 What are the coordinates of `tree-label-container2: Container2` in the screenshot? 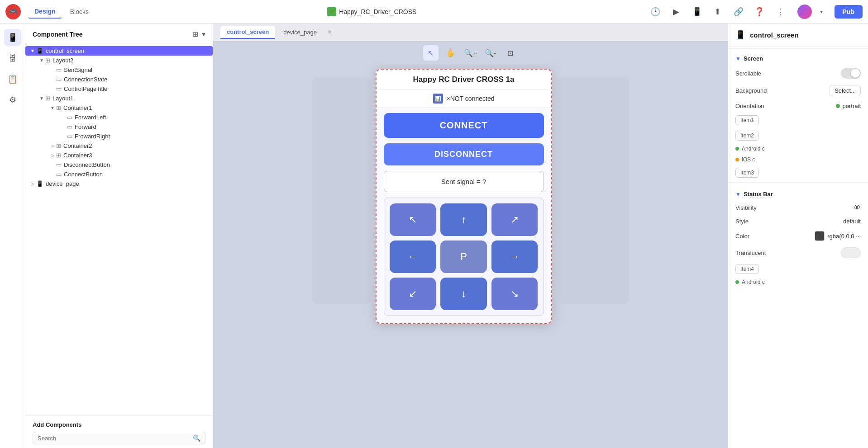 It's located at (78, 146).